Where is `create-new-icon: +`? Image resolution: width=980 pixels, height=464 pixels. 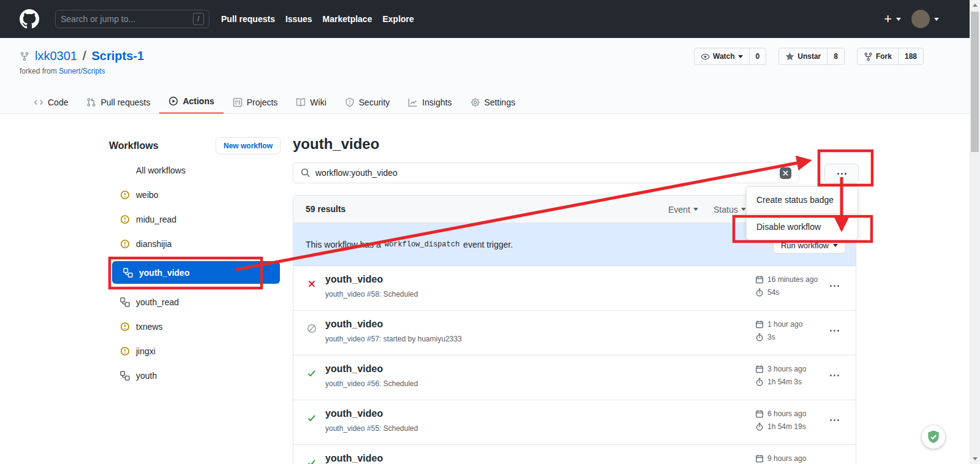 create-new-icon: + is located at coordinates (888, 19).